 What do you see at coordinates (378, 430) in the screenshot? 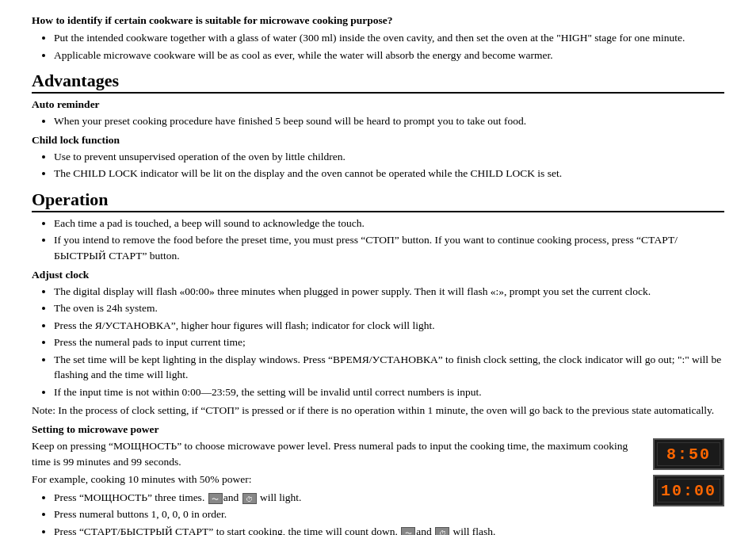
I see `setting-microwave-heading: Setting to microwave power` at bounding box center [378, 430].